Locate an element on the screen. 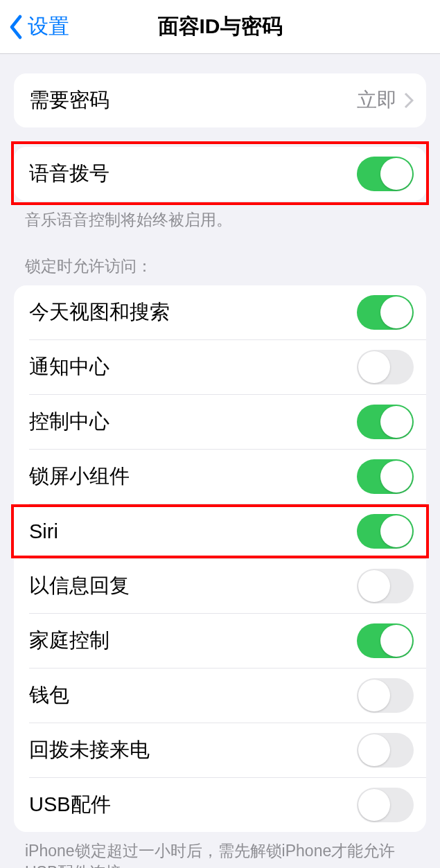 The height and width of the screenshot is (868, 440). chevron-right-icon is located at coordinates (409, 100).